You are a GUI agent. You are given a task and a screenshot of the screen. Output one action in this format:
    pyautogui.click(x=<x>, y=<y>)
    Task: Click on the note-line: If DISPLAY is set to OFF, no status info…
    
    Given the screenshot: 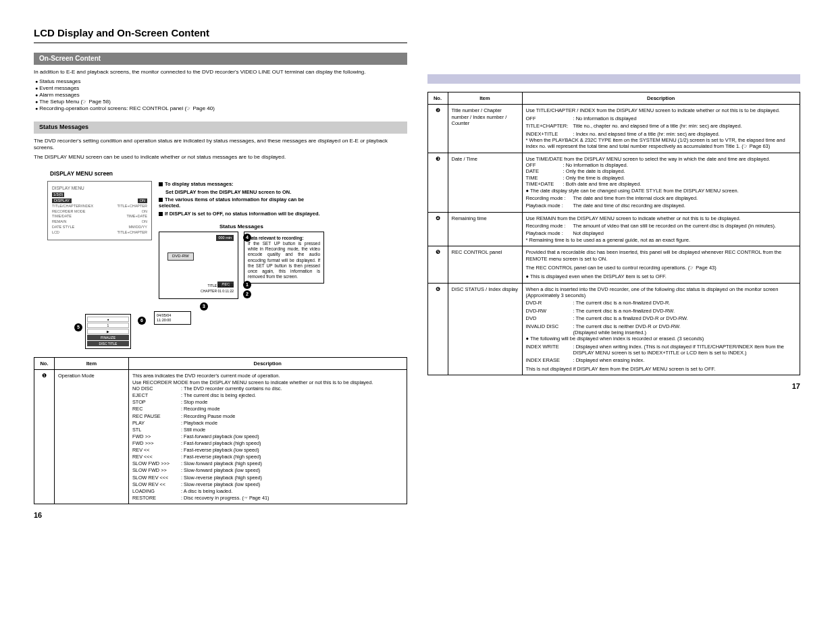 What is the action you would take?
    pyautogui.click(x=242, y=213)
    